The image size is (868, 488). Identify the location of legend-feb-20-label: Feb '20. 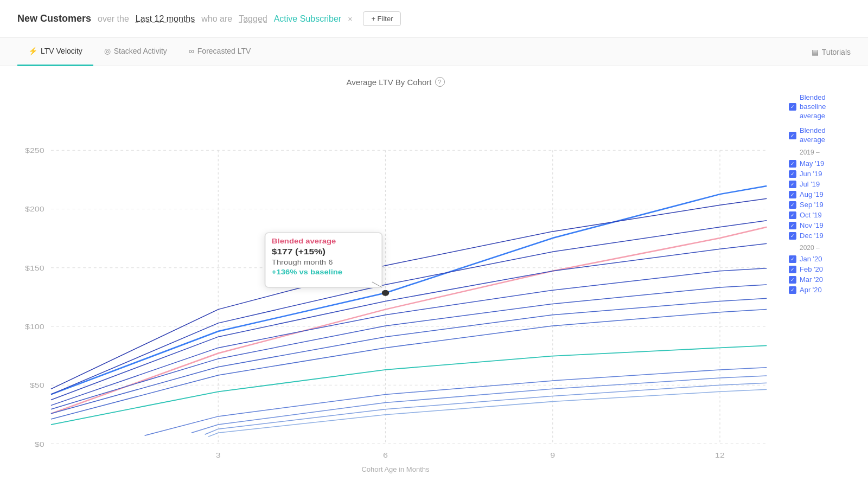
(812, 269).